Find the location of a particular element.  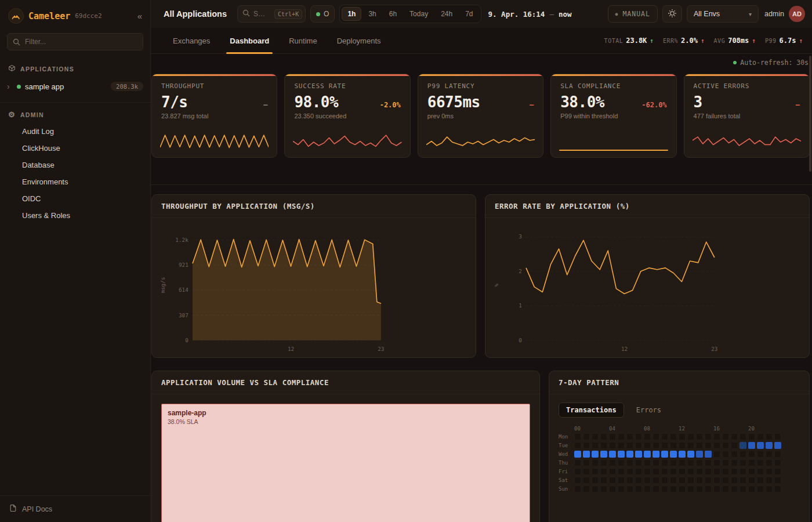

time-range-3h: 3h is located at coordinates (372, 14).